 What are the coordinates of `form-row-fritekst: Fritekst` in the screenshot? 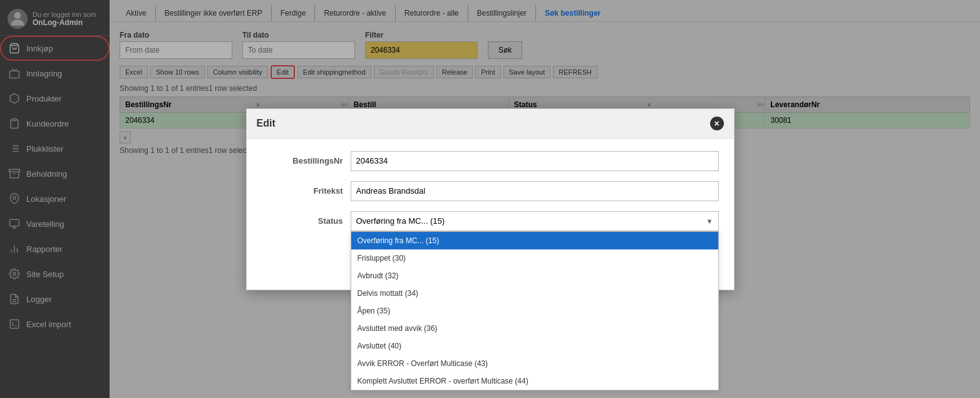 It's located at (490, 191).